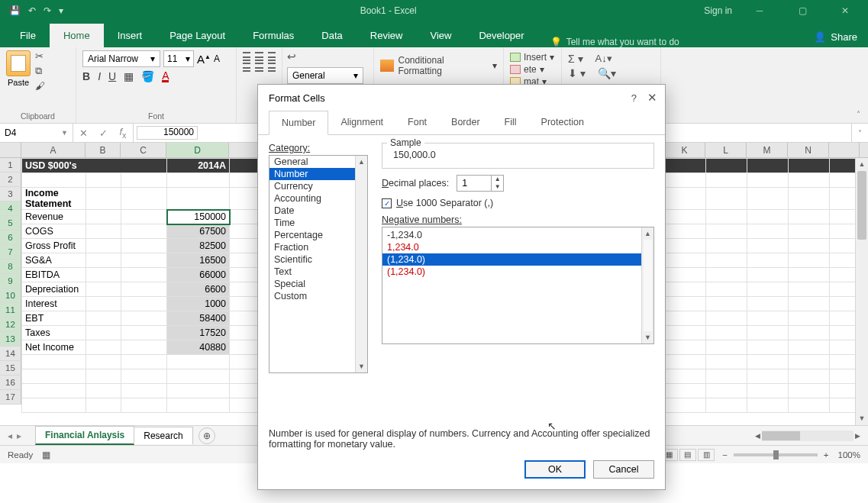  Describe the element at coordinates (121, 59) in the screenshot. I see `font-name-combo: Arial Narrow▾` at that location.